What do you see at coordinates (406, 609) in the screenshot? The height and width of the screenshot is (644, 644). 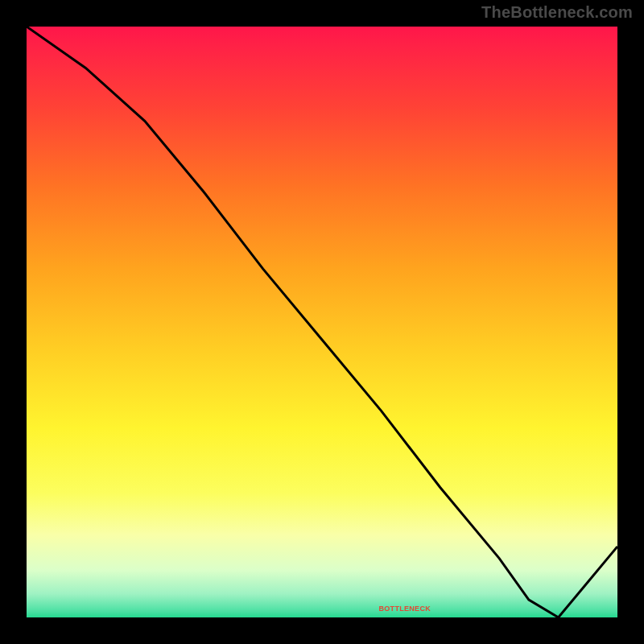 I see `min-point-label: BOTTLENECK` at bounding box center [406, 609].